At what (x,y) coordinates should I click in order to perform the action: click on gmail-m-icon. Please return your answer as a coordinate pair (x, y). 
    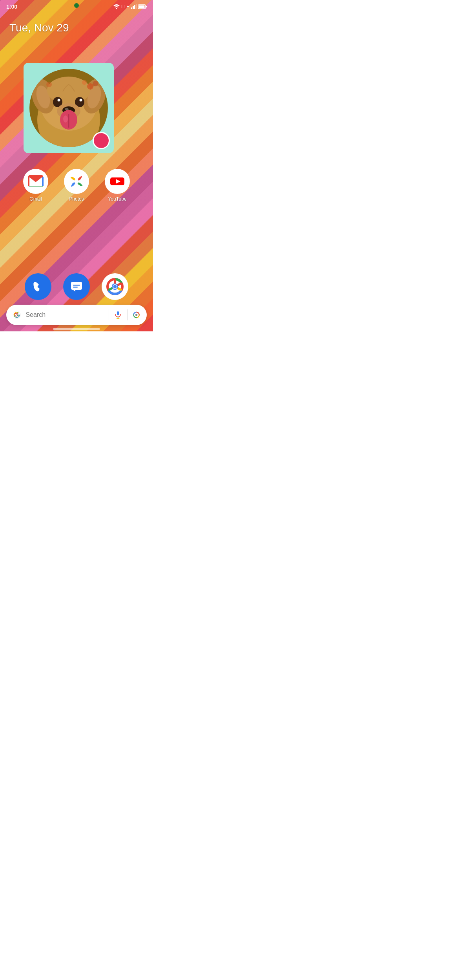
    Looking at the image, I should click on (36, 181).